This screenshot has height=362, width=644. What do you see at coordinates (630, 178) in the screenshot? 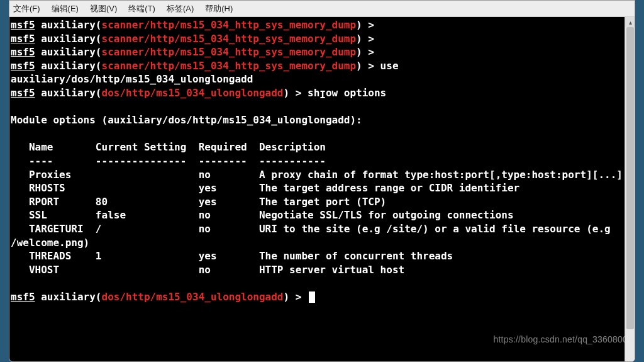
I see `scrollbar-thumb` at bounding box center [630, 178].